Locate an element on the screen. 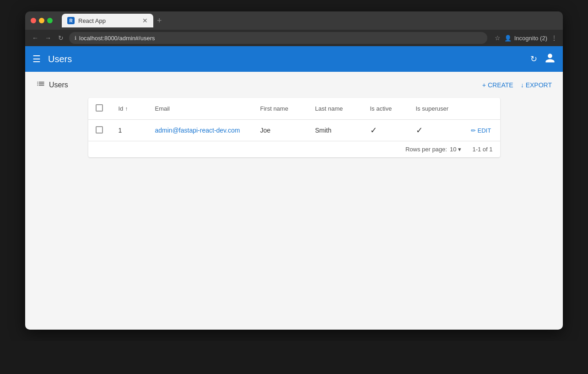 This screenshot has height=374, width=588. browser-titlebar: R React App ✕ + is located at coordinates (294, 21).